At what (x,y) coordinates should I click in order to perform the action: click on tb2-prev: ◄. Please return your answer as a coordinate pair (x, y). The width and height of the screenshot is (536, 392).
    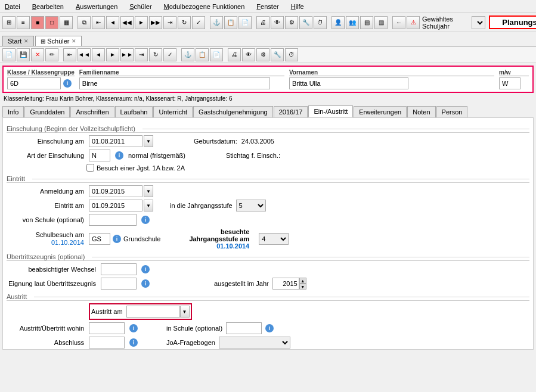
    Looking at the image, I should click on (98, 55).